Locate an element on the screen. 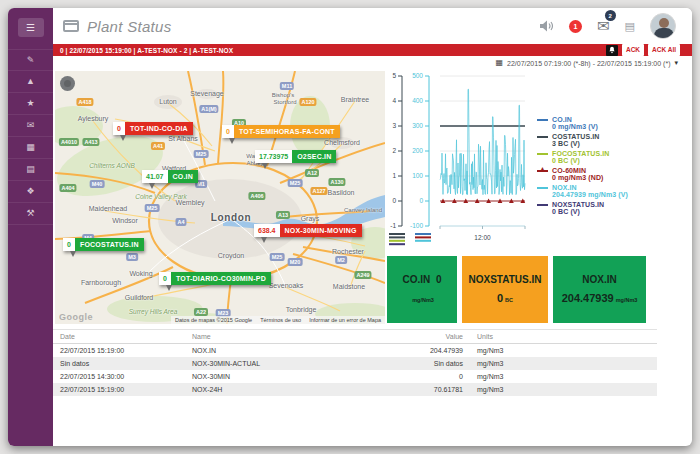  col-header-value: Value is located at coordinates (415, 336).